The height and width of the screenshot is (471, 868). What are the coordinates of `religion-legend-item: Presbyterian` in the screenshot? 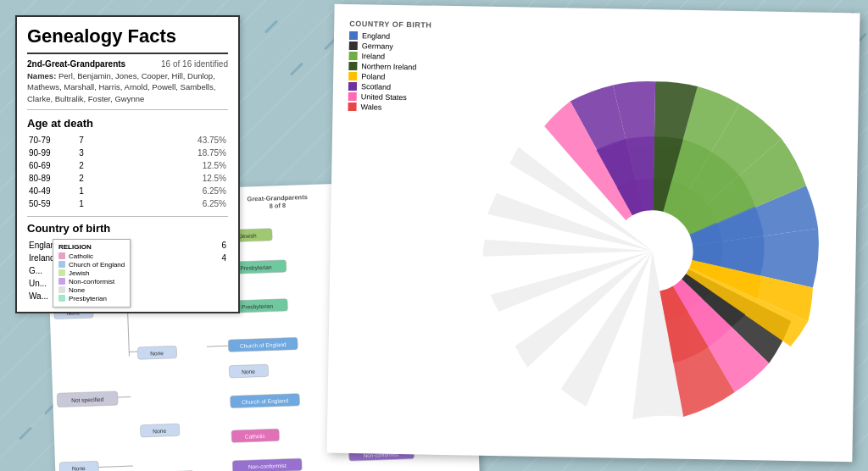 It's located at (92, 298).